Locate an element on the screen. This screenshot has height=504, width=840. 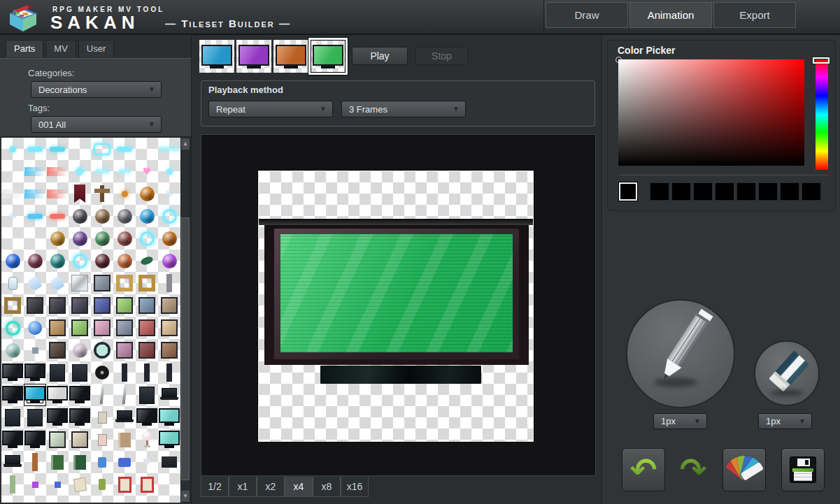
tags-dropdown: 001 All ▼ is located at coordinates (97, 124).